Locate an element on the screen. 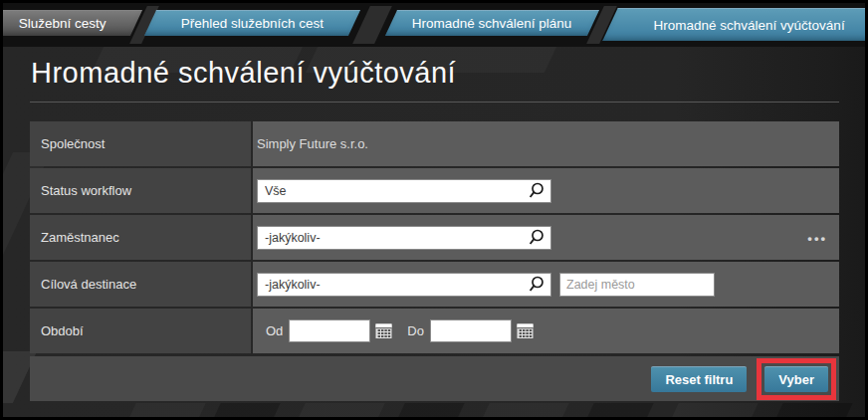 This screenshot has width=868, height=420. tab-label: Služební cesty is located at coordinates (63, 24).